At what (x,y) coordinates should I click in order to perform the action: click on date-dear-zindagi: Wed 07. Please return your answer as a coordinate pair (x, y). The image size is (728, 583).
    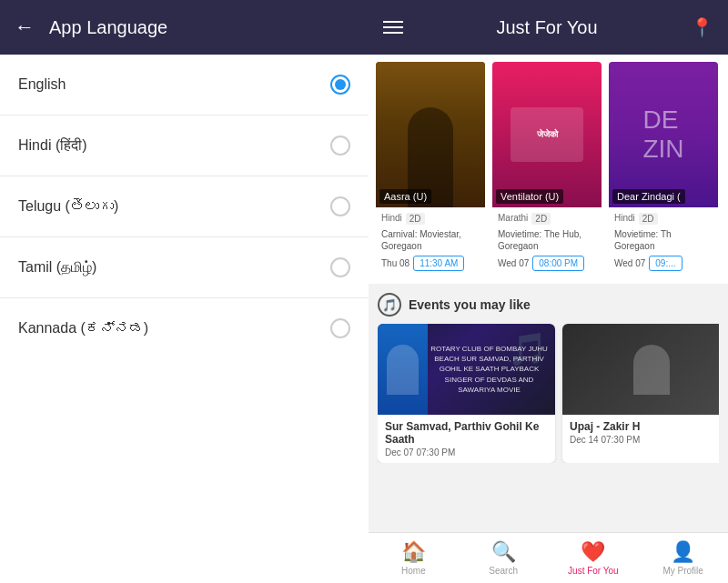
    Looking at the image, I should click on (630, 264).